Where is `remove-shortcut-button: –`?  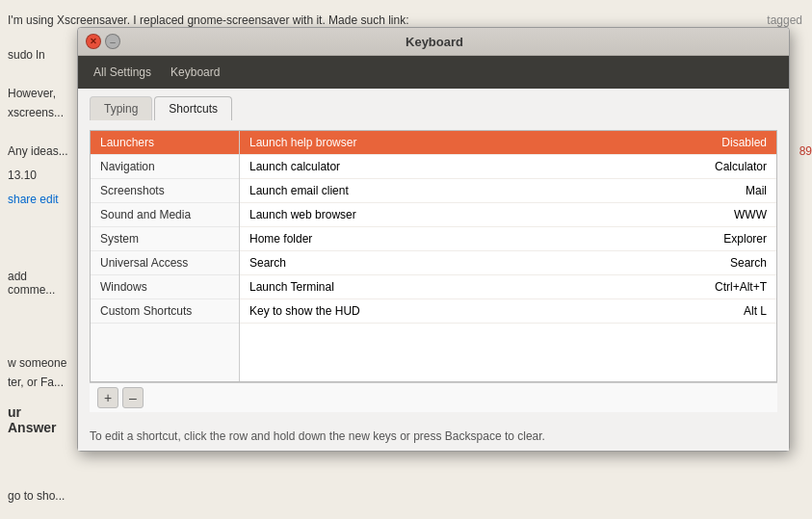 remove-shortcut-button: – is located at coordinates (133, 398).